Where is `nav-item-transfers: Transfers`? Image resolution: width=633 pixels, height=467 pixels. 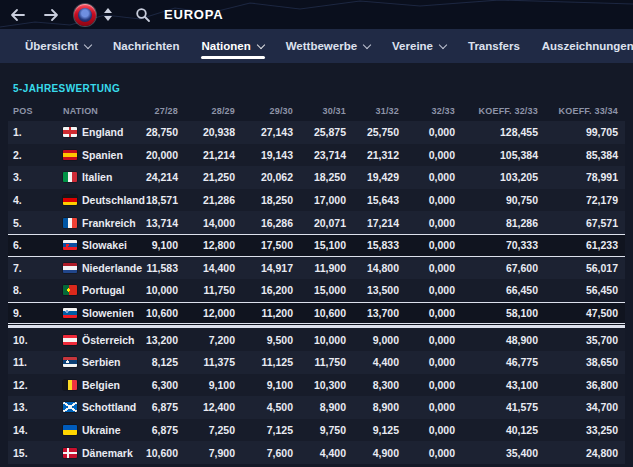 nav-item-transfers: Transfers is located at coordinates (494, 46).